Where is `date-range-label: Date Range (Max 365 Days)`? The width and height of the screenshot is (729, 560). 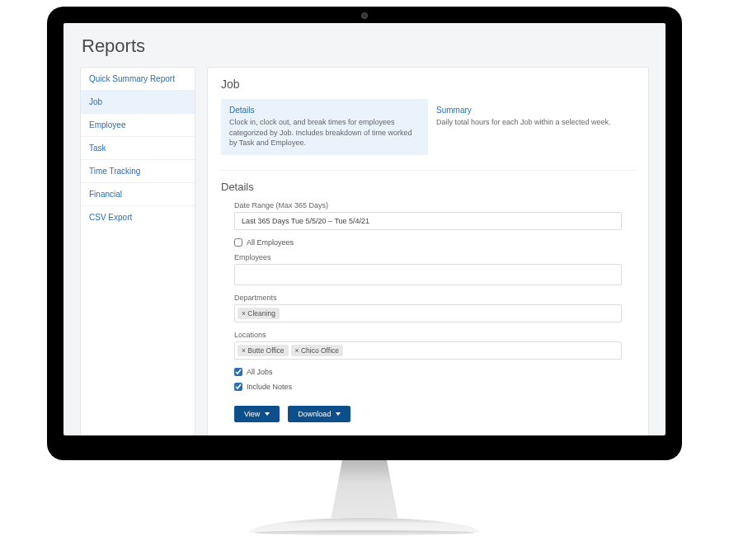
date-range-label: Date Range (Max 365 Days) is located at coordinates (428, 205).